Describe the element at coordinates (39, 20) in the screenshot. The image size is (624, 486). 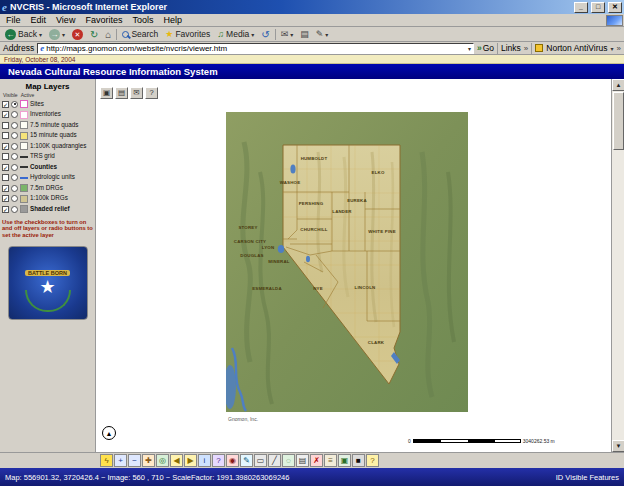
I see `menu-item-edit: Edit` at that location.